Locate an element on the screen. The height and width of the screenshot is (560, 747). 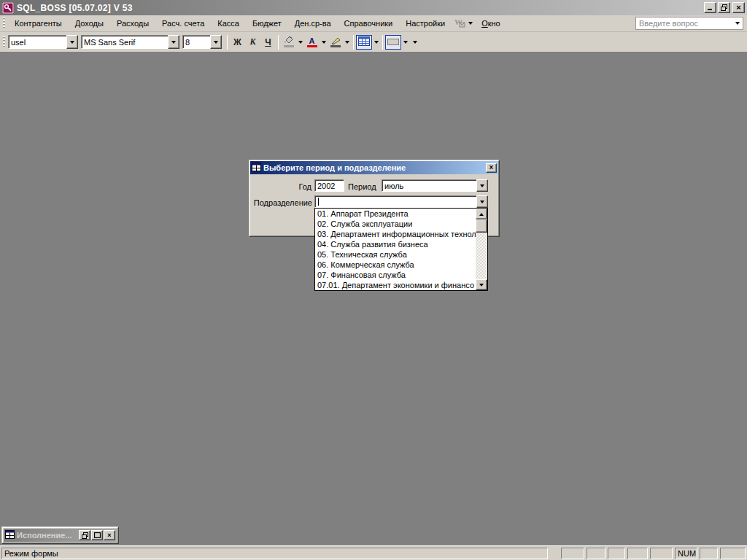
department-combo is located at coordinates (401, 201).